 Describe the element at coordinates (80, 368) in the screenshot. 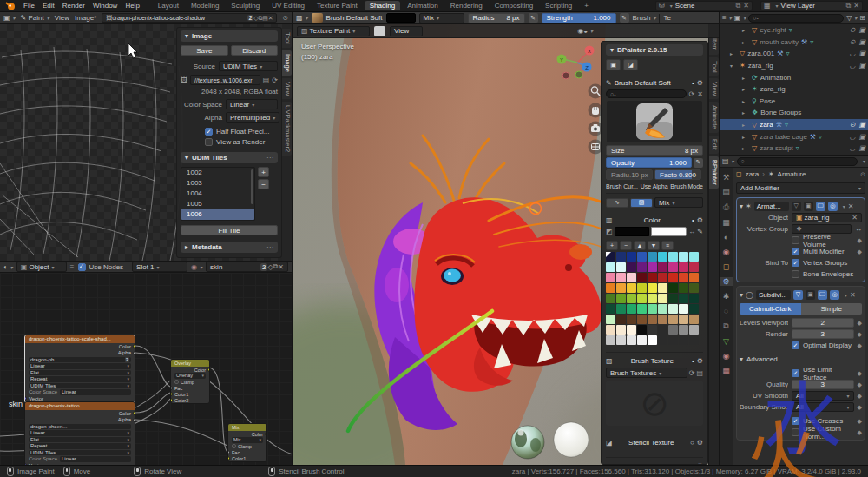

I see `image-texture-node: dragon-phoenix-tattoo-scale-shad... Colo…` at that location.